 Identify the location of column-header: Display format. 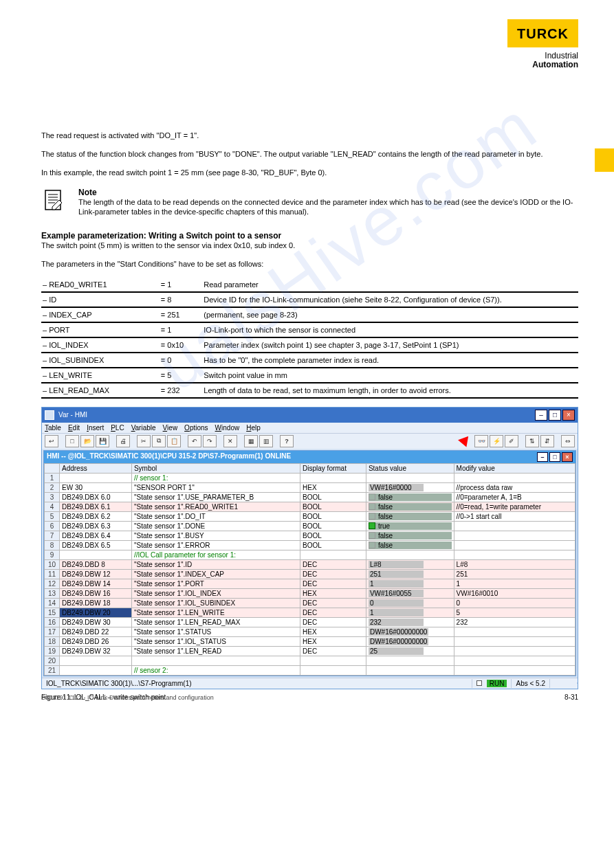
(333, 468).